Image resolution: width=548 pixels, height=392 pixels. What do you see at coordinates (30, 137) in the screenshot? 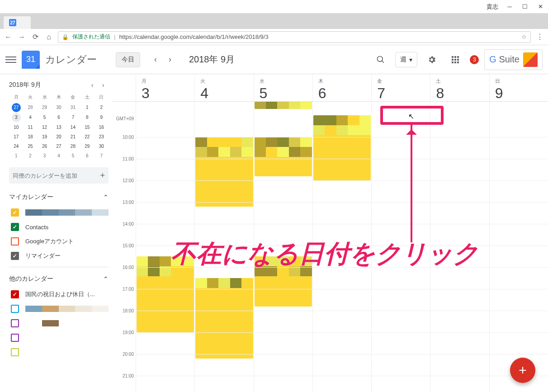
I see `mini-day: 18` at bounding box center [30, 137].